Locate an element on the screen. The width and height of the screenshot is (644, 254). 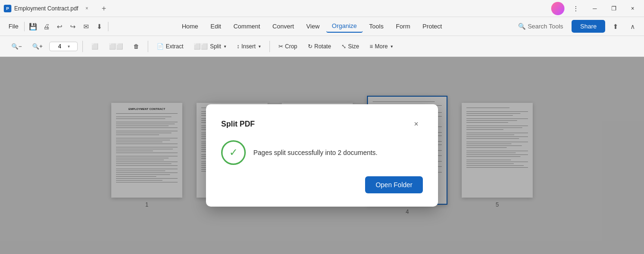
menu-protect: Protect is located at coordinates (432, 27).